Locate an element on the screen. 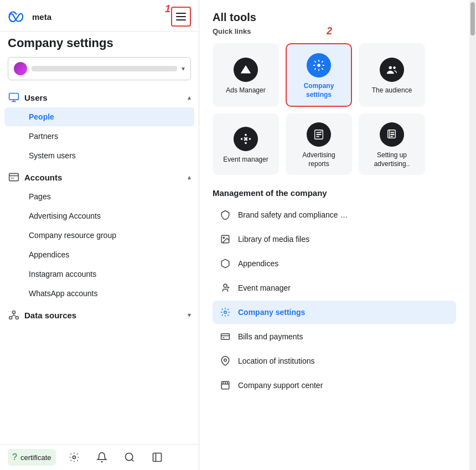 The width and height of the screenshot is (476, 470). management-item-bills: Bills and payments is located at coordinates (334, 337).